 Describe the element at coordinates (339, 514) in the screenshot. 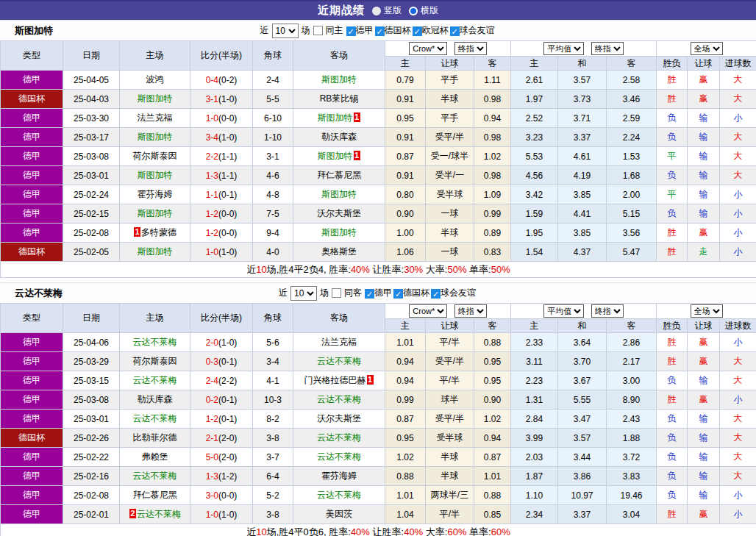

I see `team-label: 美因茨` at that location.